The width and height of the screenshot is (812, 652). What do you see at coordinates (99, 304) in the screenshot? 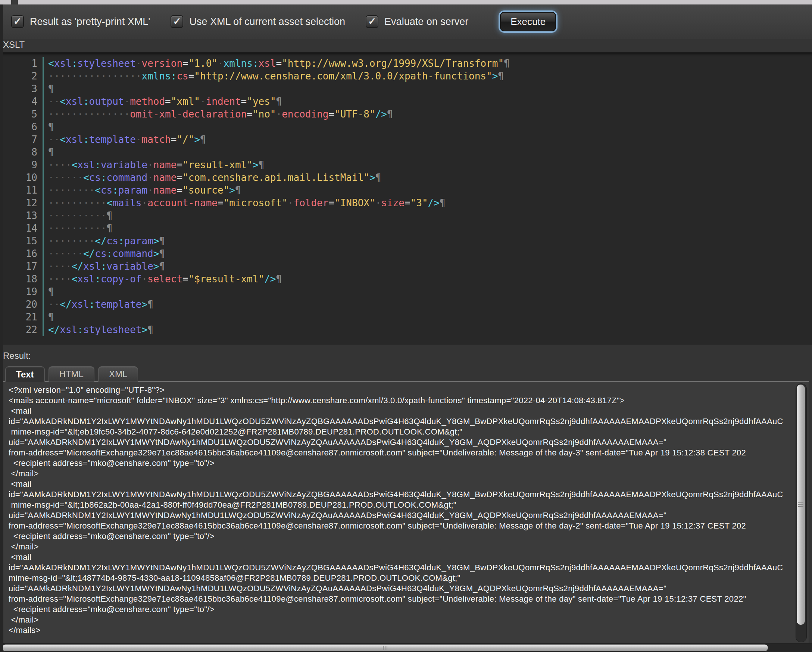
I see `code-line-text: ··</xsl:template>¶` at bounding box center [99, 304].